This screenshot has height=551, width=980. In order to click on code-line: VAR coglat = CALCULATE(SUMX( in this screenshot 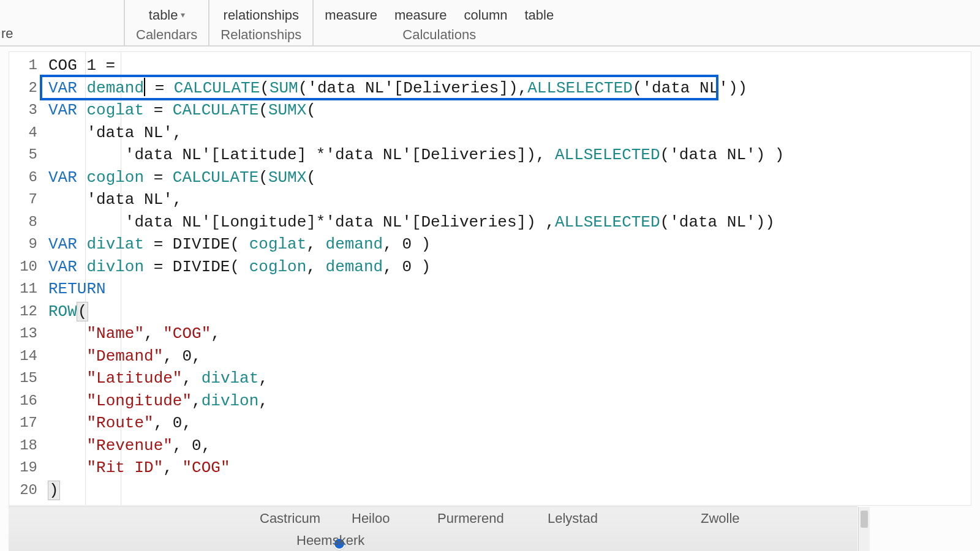, I will do `click(507, 110)`.